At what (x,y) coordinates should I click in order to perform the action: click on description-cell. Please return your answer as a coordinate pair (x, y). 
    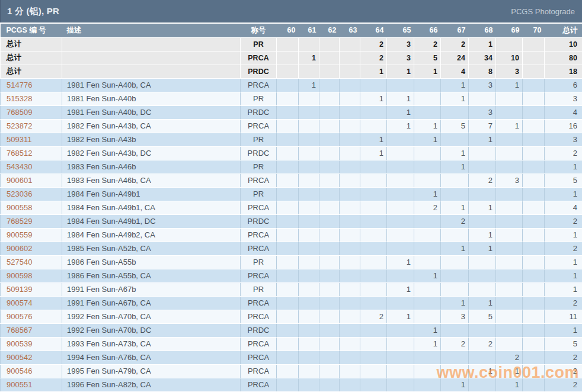
    Looking at the image, I should click on (152, 44).